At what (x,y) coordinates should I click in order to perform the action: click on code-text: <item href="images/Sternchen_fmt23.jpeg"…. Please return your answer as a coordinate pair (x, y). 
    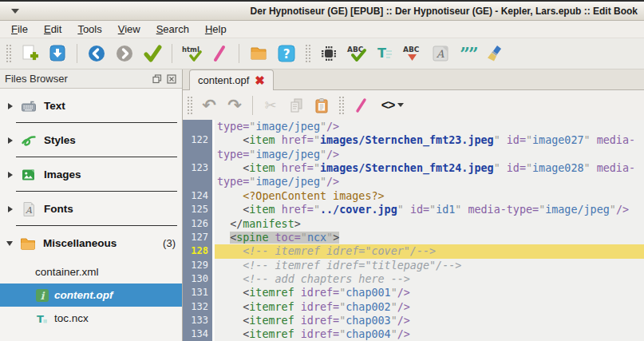
    Looking at the image, I should click on (429, 141).